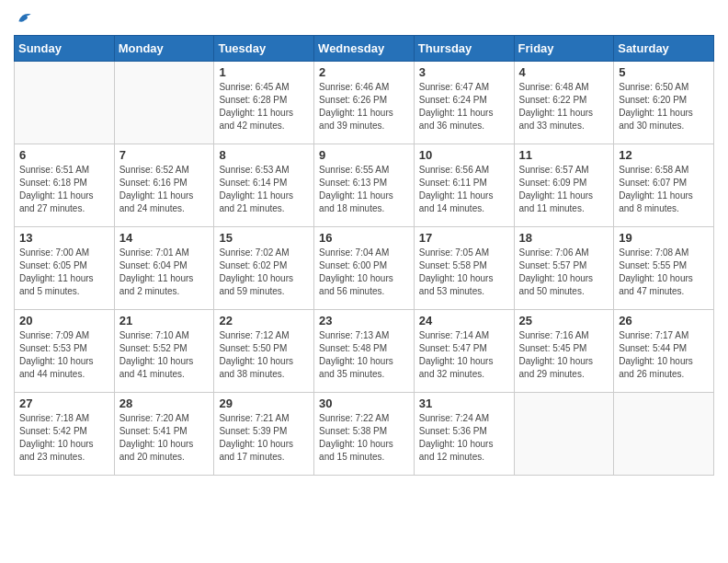 The image size is (728, 563). What do you see at coordinates (464, 438) in the screenshot?
I see `day-info: Sunrise: 7:24 AM Sunset: 5:36 PM Dayligh…` at bounding box center [464, 438].